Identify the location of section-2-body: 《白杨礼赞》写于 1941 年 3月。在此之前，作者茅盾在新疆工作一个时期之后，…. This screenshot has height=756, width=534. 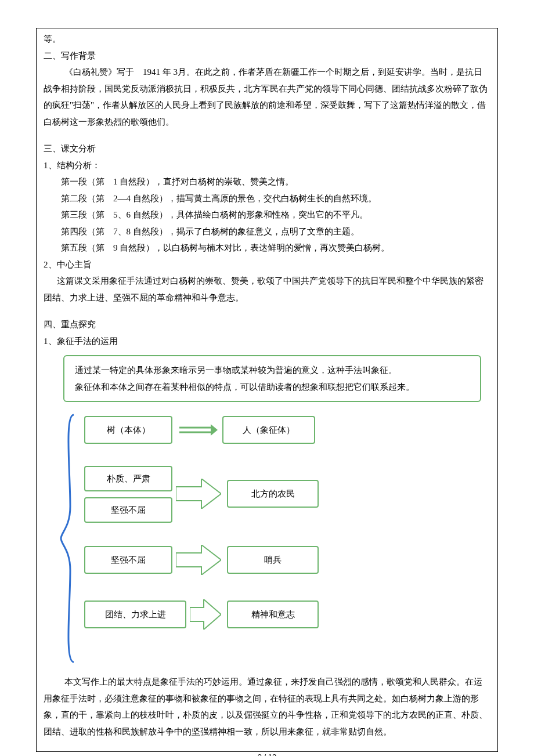
(267, 97).